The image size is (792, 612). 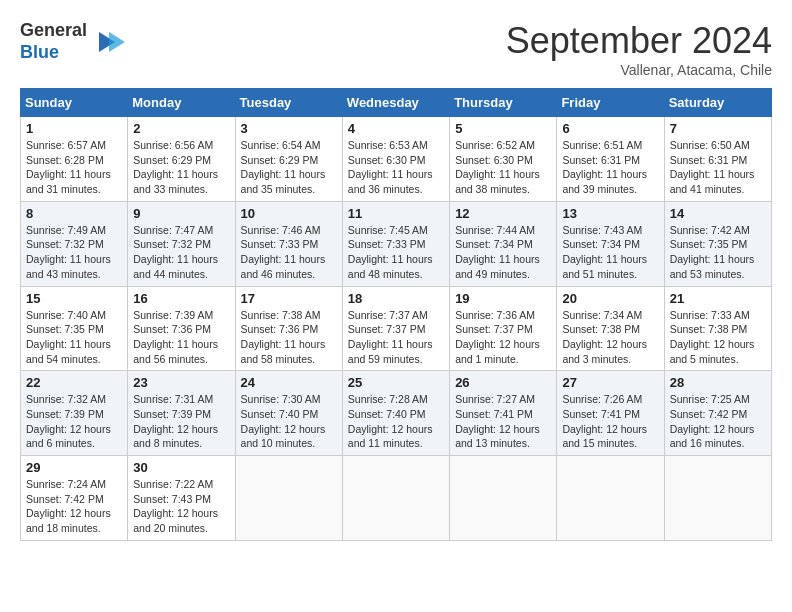 What do you see at coordinates (289, 422) in the screenshot?
I see `day-info: Sunrise: 7:30 AMSunset: 7:40 PMDaylight:…` at bounding box center [289, 422].